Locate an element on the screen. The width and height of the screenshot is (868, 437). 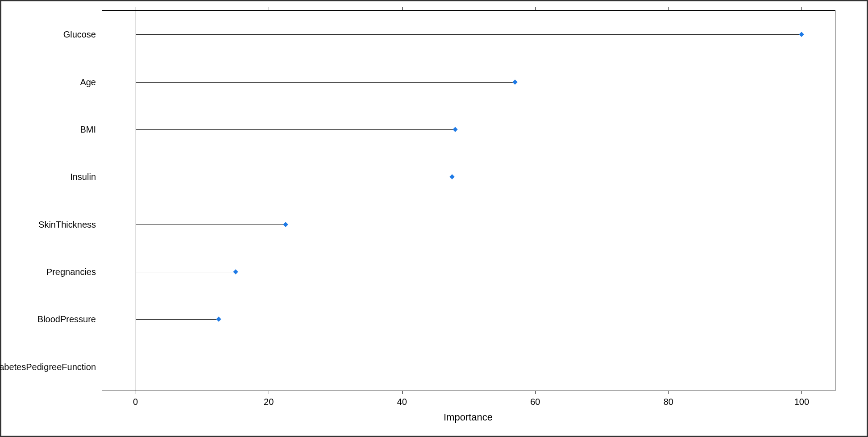
x-axis-label: Importance is located at coordinates (468, 417).